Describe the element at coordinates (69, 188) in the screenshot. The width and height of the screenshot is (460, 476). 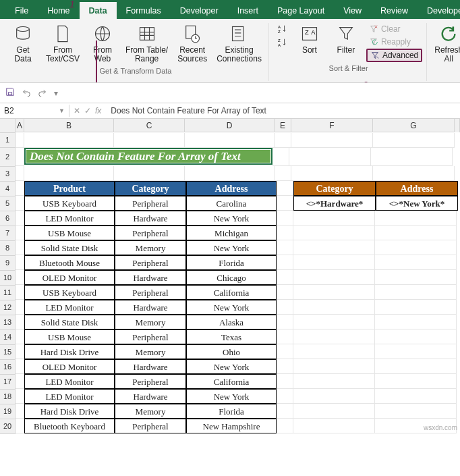
I see `header-product: Product` at that location.